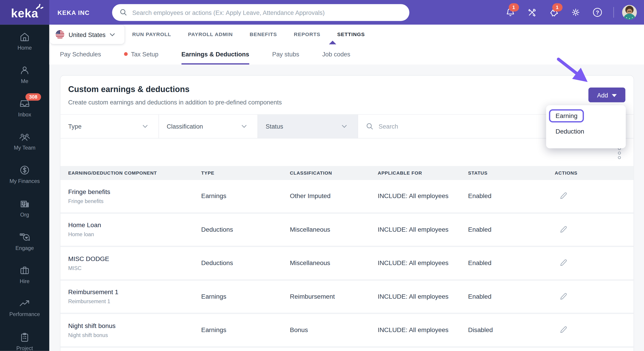  What do you see at coordinates (24, 148) in the screenshot?
I see `sidebar-label-my-team: My Team` at bounding box center [24, 148].